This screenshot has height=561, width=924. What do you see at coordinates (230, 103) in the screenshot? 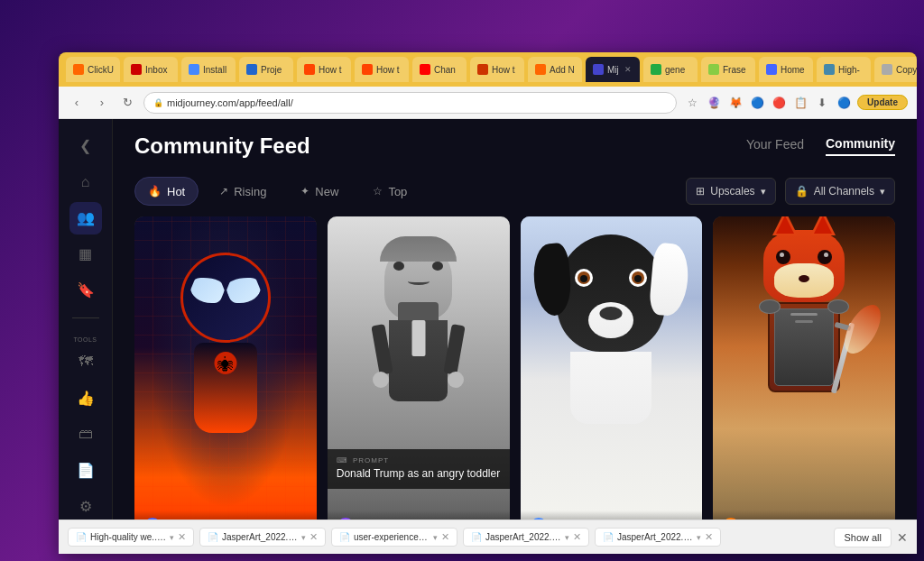
I see `url-text: midjourney.com/app/feed/all/` at bounding box center [230, 103].